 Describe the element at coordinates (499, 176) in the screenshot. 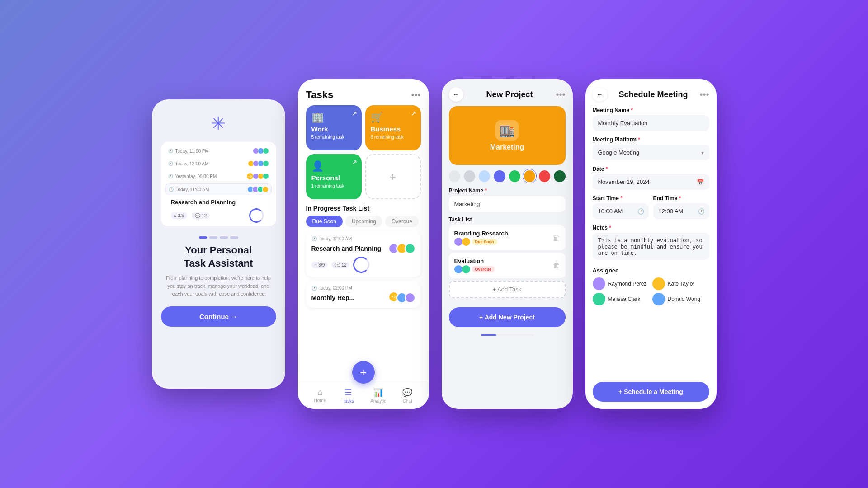

I see `swatch-indigo` at that location.